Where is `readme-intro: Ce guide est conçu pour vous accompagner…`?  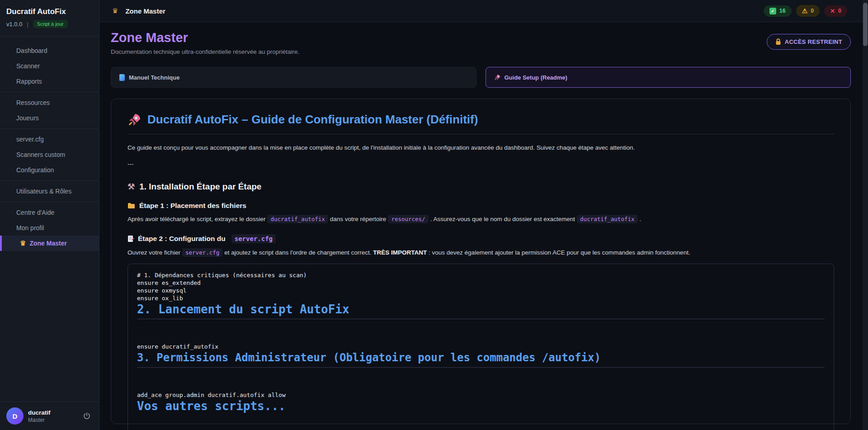 readme-intro: Ce guide est conçu pour vous accompagner… is located at coordinates (481, 148).